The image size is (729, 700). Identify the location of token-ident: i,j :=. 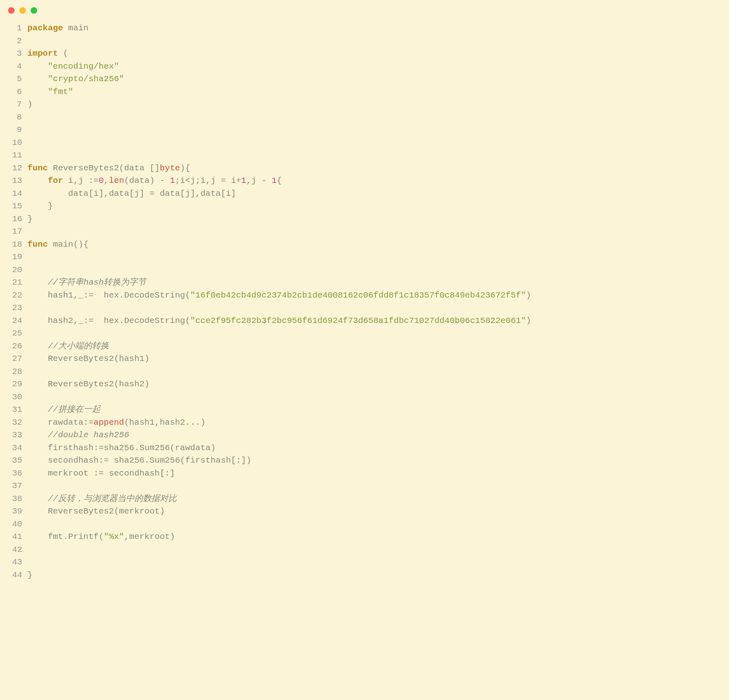
(81, 181).